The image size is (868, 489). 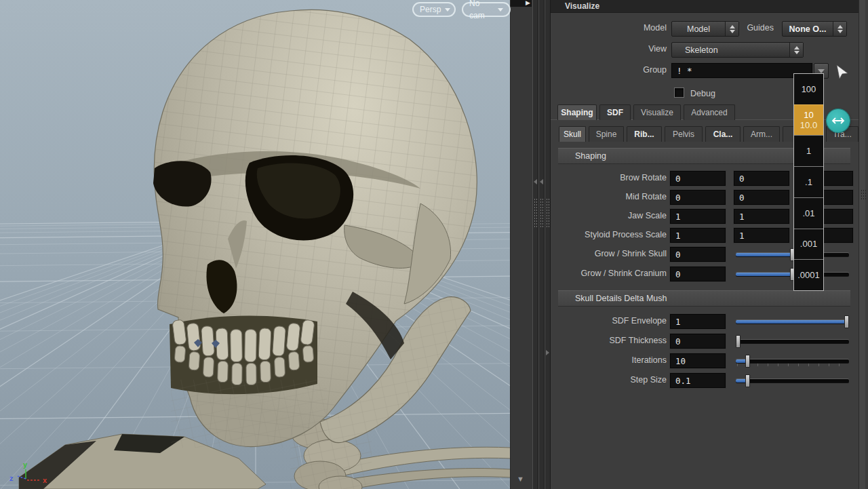 I want to click on param-label: Styloid Process Scale, so click(x=609, y=235).